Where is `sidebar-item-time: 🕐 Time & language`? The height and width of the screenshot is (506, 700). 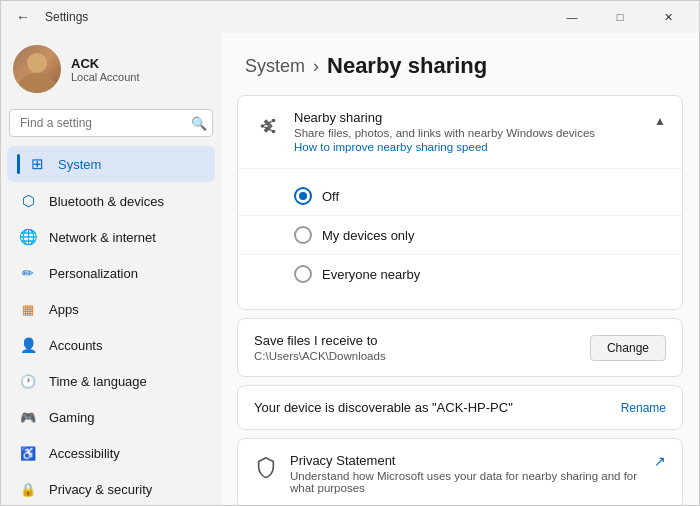
sidebar-item-time: 🕐 Time & language is located at coordinates (111, 381).